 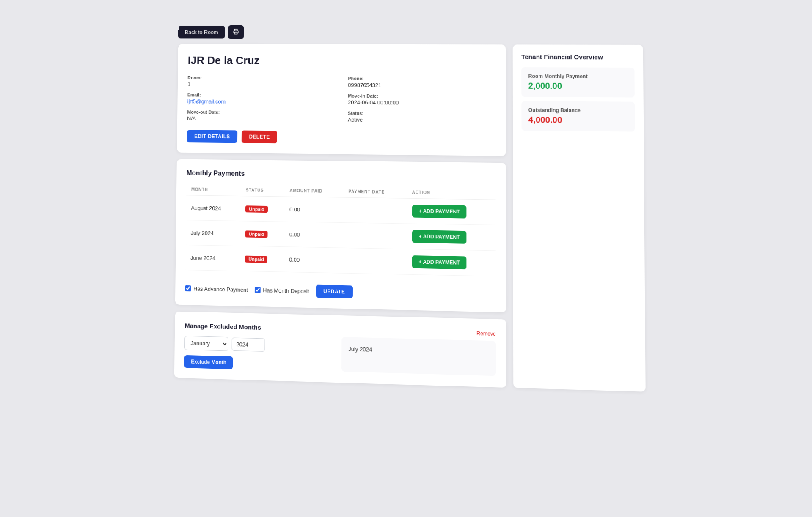 What do you see at coordinates (282, 290) in the screenshot?
I see `has-deposit-checkbox: Has Month Deposit` at bounding box center [282, 290].